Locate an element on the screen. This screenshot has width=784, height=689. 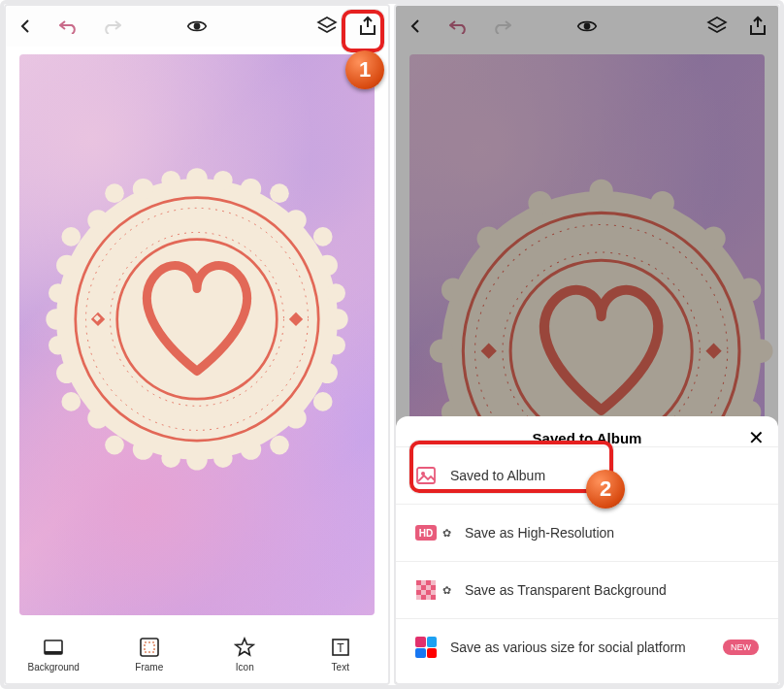
export-icon is located at coordinates (368, 26).